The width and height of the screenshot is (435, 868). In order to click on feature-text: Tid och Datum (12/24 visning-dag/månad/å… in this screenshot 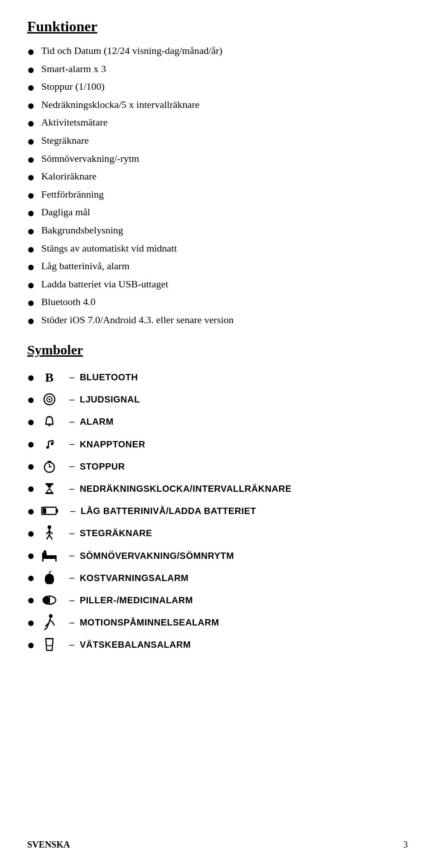, I will do `click(132, 51)`.